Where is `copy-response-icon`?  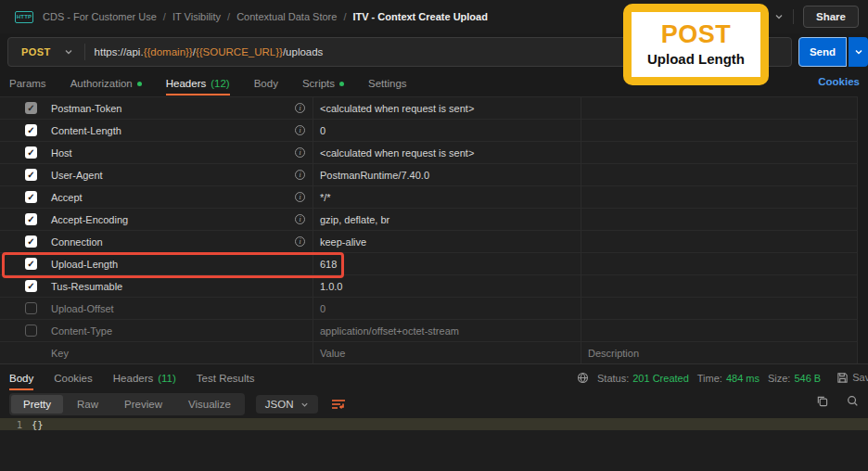 copy-response-icon is located at coordinates (822, 401).